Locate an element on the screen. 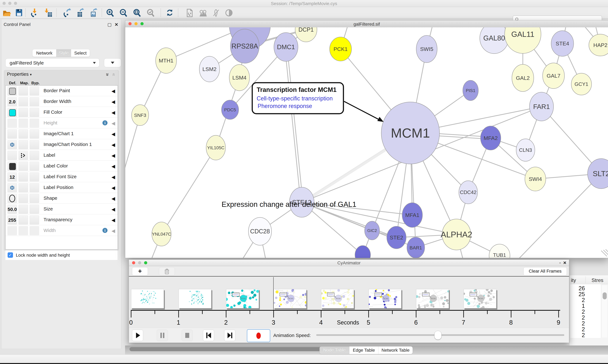 The image size is (608, 364). keyframe-1s is located at coordinates (195, 299).